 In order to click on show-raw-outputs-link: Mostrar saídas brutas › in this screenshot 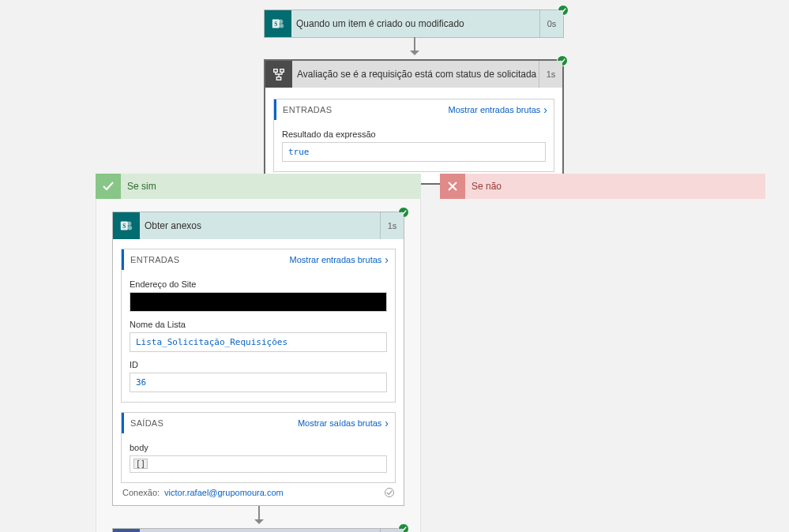, I will do `click(343, 423)`.